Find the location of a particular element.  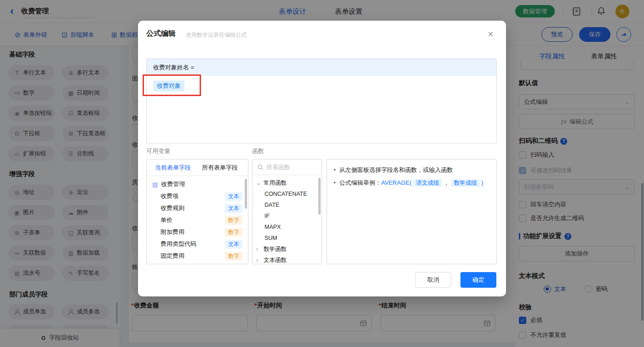

function-name: DATE is located at coordinates (272, 205).